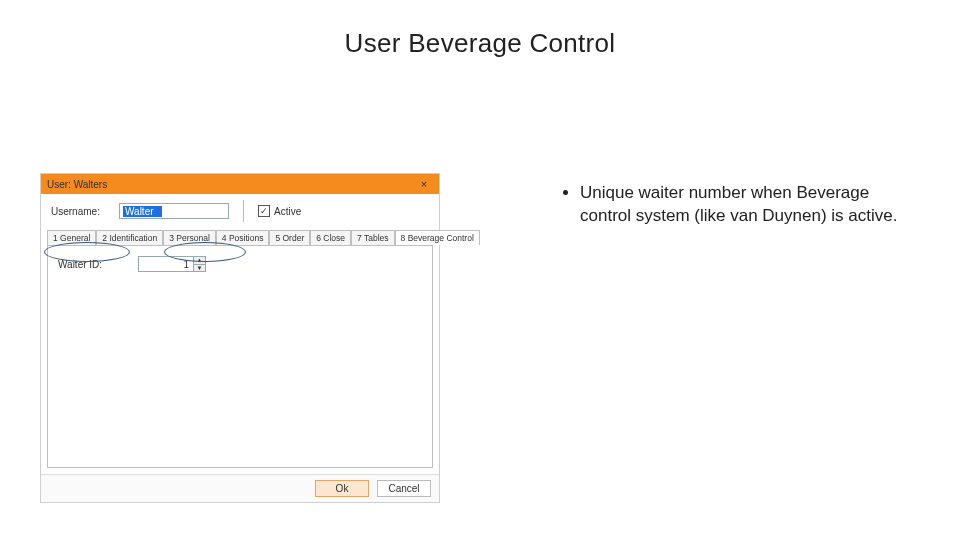  What do you see at coordinates (172, 264) in the screenshot?
I see `waiter-id-stepper: 1 ▲ ▼` at bounding box center [172, 264].